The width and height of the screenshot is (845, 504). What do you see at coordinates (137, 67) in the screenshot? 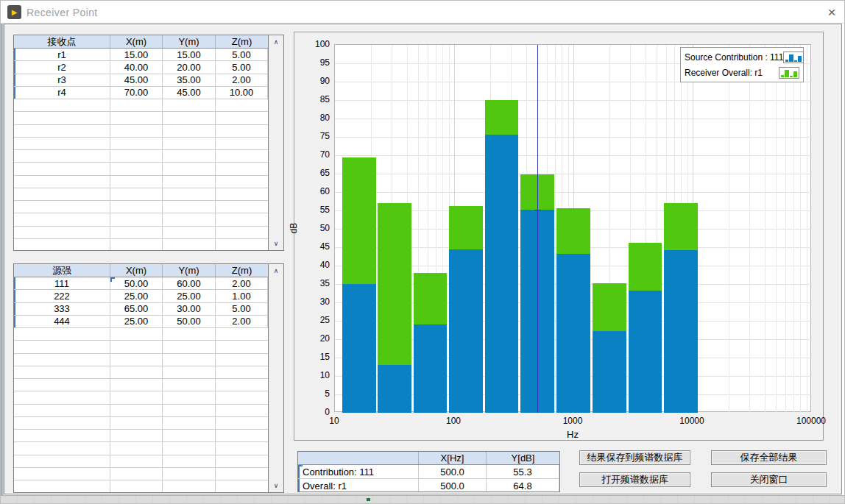
I see `table-cell: 40.00` at bounding box center [137, 67].